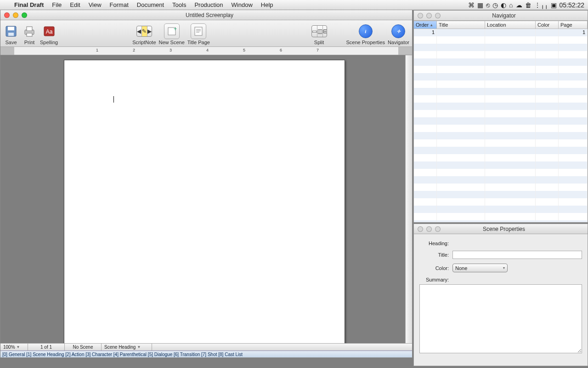  What do you see at coordinates (49, 34) in the screenshot?
I see `spelling-button: Aa Spelling` at bounding box center [49, 34].